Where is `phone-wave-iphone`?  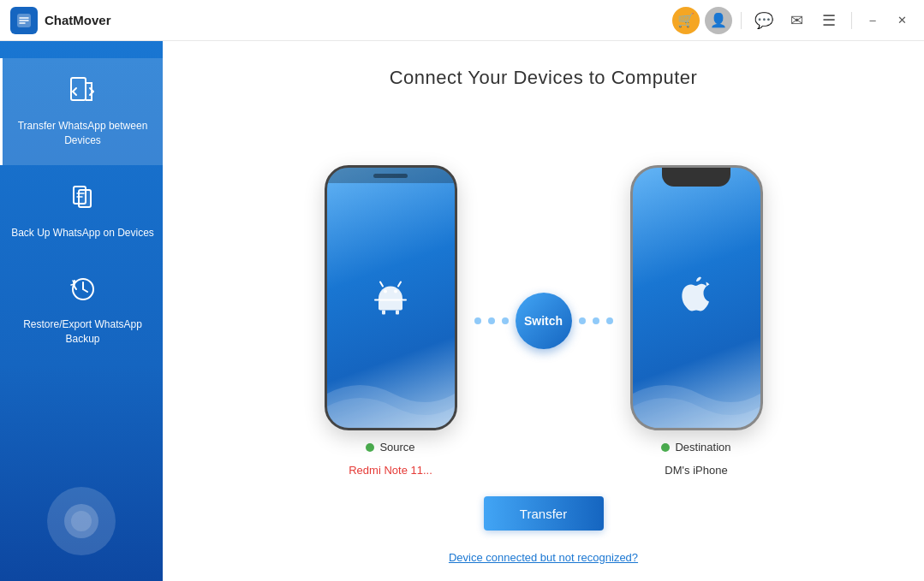 phone-wave-iphone is located at coordinates (697, 394).